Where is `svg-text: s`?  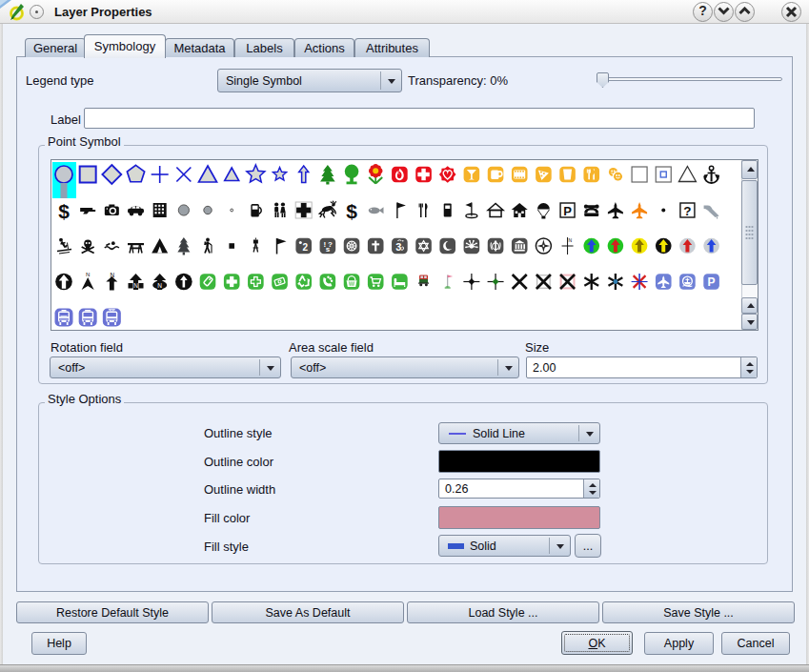 svg-text: s is located at coordinates (328, 250).